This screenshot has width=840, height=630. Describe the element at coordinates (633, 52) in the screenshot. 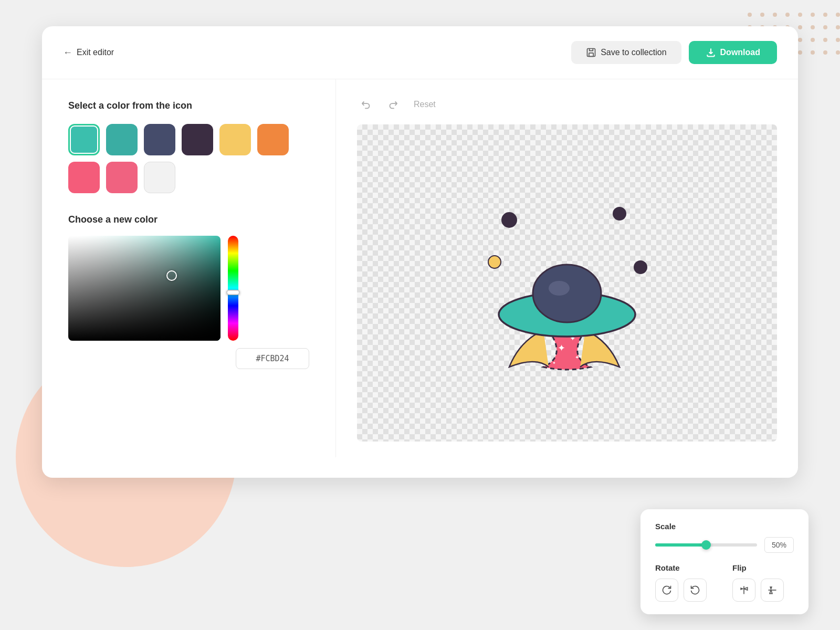

I see `save-label: Save to collection` at that location.